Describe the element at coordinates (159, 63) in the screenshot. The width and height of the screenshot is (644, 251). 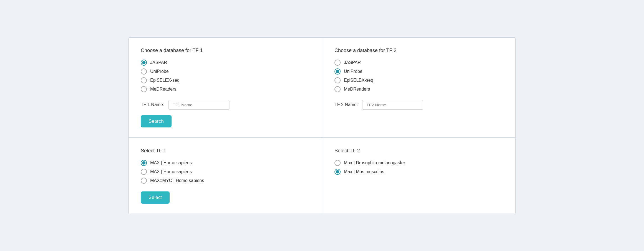
I see `tf1-jaspar-label: JASPAR` at that location.